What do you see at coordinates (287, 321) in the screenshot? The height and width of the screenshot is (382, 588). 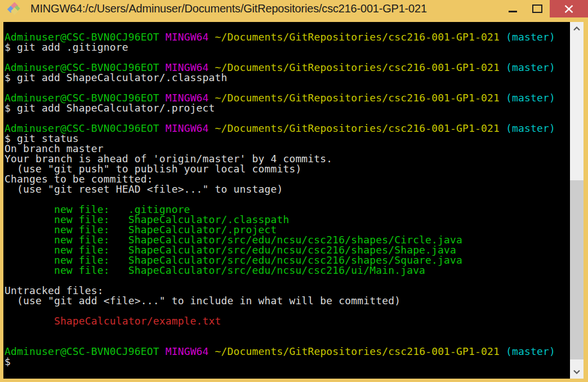 I see `terminal-line: ShapeCalculator/example.txt` at bounding box center [287, 321].